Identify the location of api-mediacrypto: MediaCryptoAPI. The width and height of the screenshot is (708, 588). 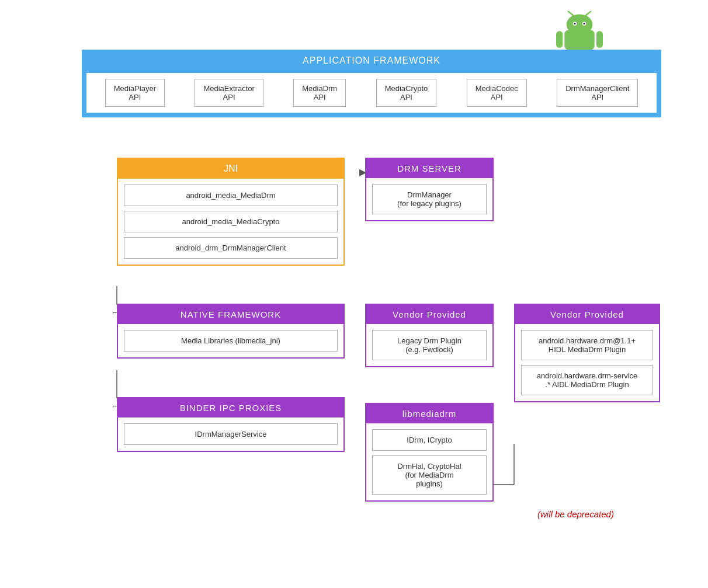
(407, 93).